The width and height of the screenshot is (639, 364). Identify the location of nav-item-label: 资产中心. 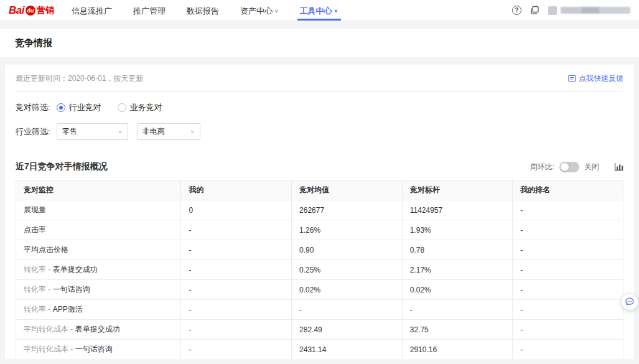
(256, 11).